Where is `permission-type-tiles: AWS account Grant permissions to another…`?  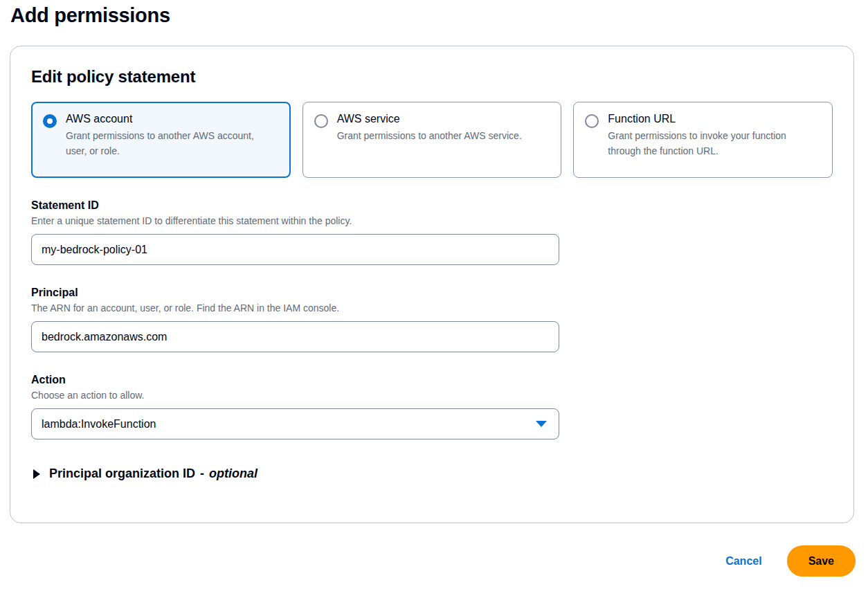 permission-type-tiles: AWS account Grant permissions to another… is located at coordinates (432, 140).